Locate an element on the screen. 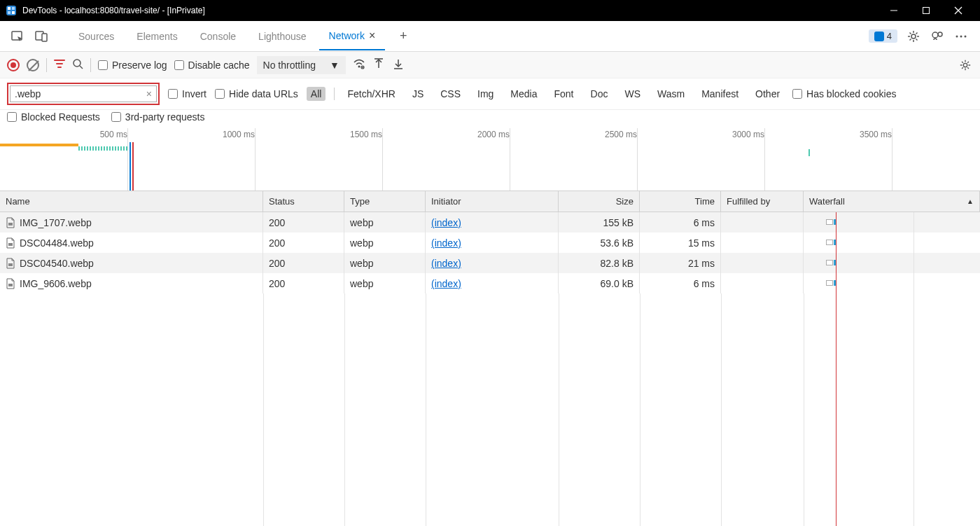 The width and height of the screenshot is (980, 526). tick-label: 1500 ms is located at coordinates (366, 134).